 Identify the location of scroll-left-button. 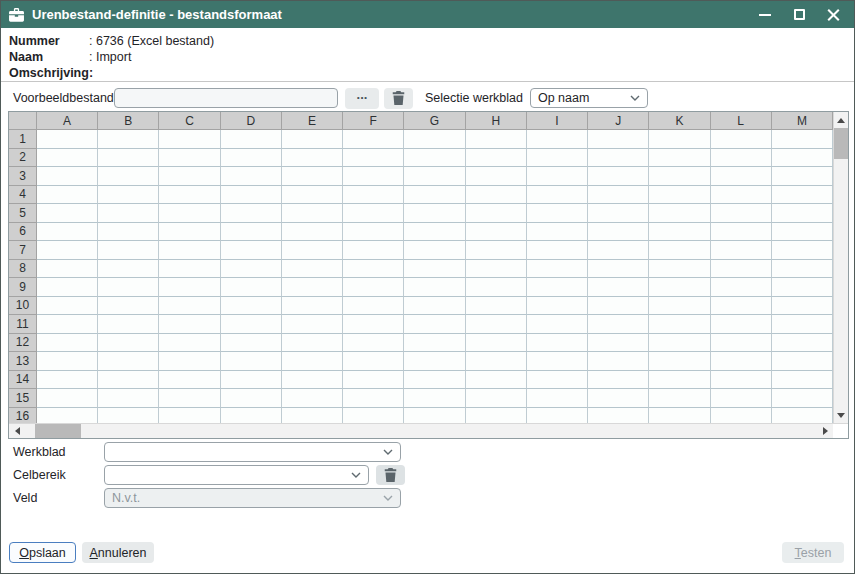
(17, 431).